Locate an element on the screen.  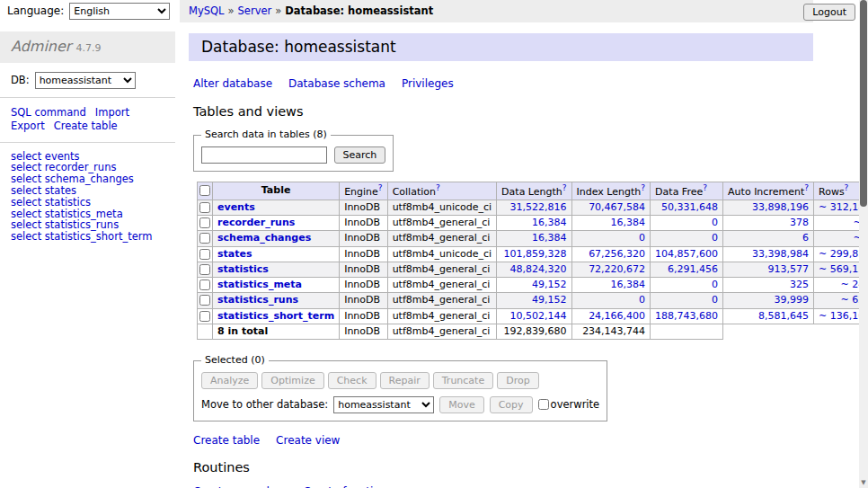
create-view-link: Create view is located at coordinates (307, 440).